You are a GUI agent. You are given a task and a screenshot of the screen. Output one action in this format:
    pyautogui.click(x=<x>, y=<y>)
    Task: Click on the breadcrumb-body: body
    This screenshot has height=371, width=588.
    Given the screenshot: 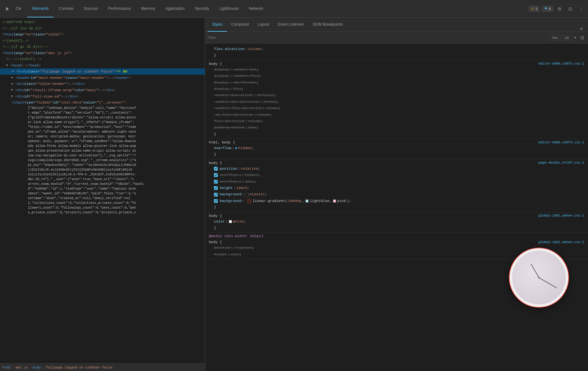 What is the action you would take?
    pyautogui.click(x=37, y=368)
    